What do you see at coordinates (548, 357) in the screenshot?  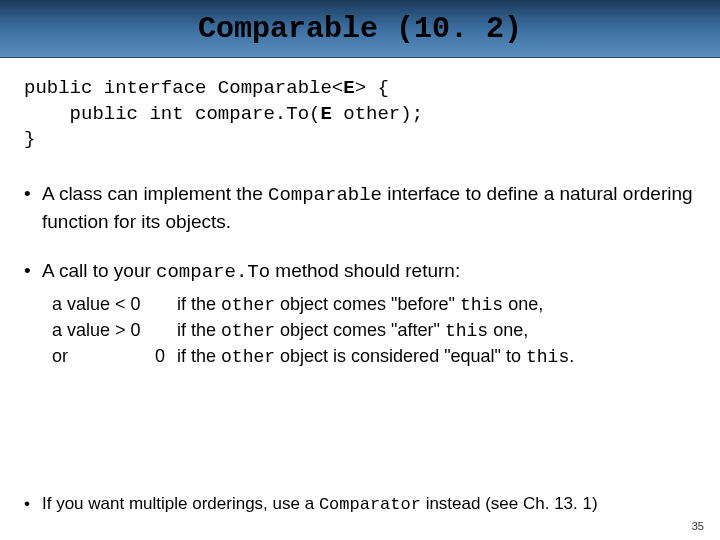 I see `r3-m2: this` at bounding box center [548, 357].